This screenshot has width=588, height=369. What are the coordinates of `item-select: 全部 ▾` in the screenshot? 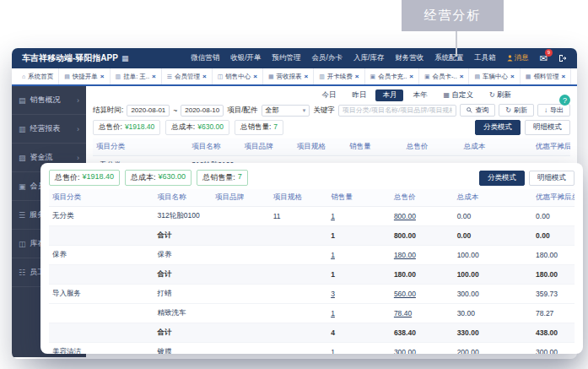 It's located at (286, 111).